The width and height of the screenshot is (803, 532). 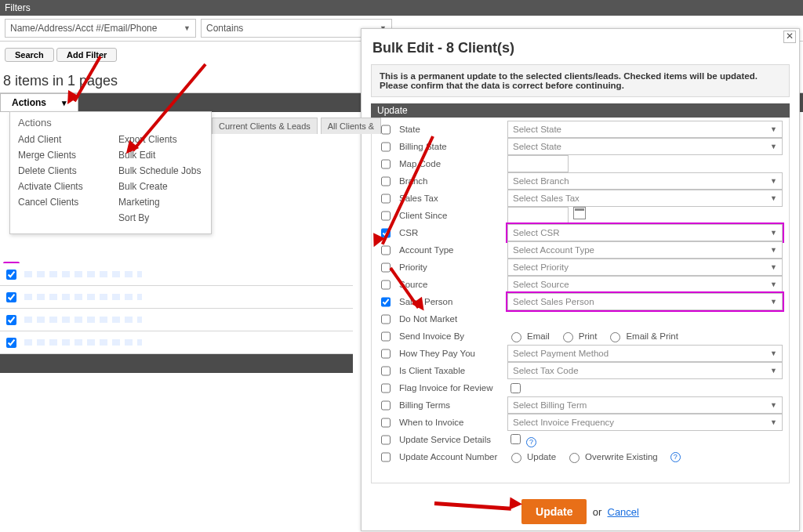 What do you see at coordinates (450, 388) in the screenshot?
I see `field-label: Flag Invoice for Review` at bounding box center [450, 388].